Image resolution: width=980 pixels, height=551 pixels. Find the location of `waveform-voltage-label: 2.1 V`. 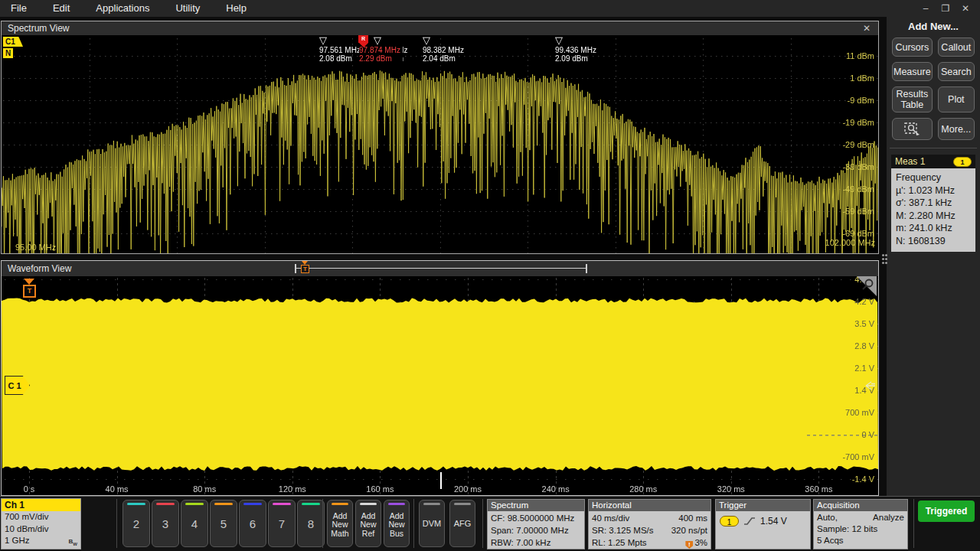

waveform-voltage-label: 2.1 V is located at coordinates (848, 368).